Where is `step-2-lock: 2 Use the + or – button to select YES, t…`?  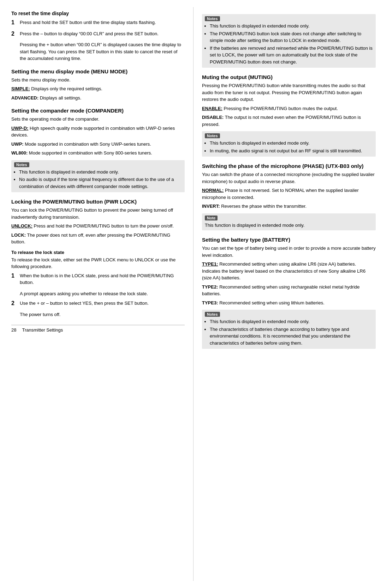 step-2-lock: 2 Use the + or – button to select YES, t… is located at coordinates (98, 304).